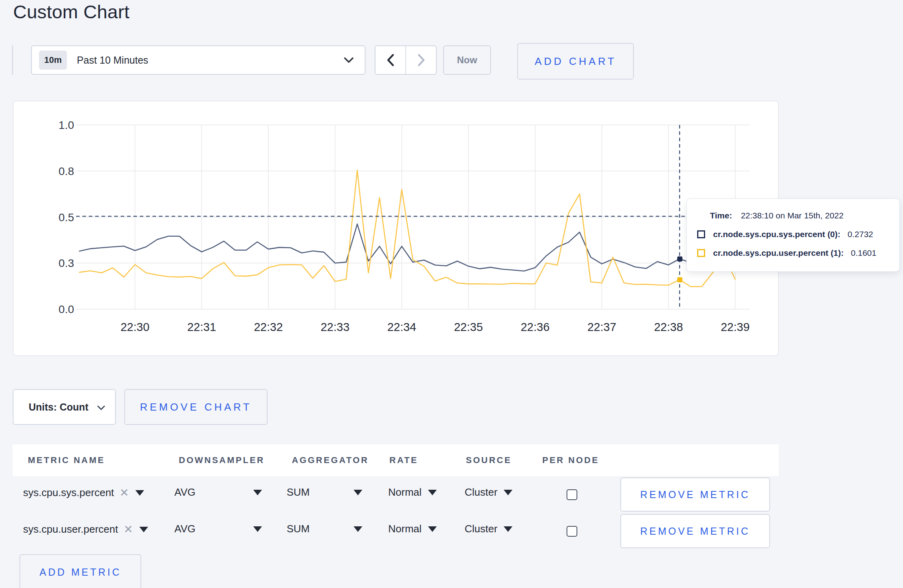 The height and width of the screenshot is (588, 903). What do you see at coordinates (778, 253) in the screenshot?
I see `tooltip-series-user-label: cr.node.sys.cpu.user.percent (1):` at bounding box center [778, 253].